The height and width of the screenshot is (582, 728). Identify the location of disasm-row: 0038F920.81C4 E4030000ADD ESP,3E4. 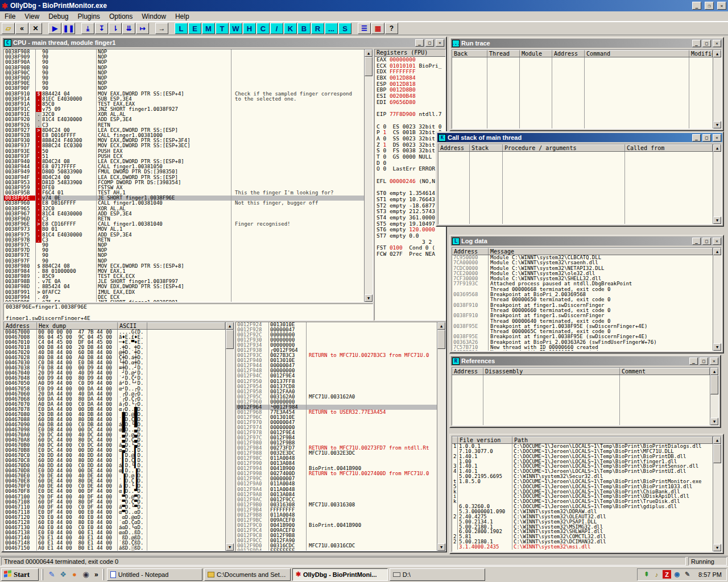
(184, 119).